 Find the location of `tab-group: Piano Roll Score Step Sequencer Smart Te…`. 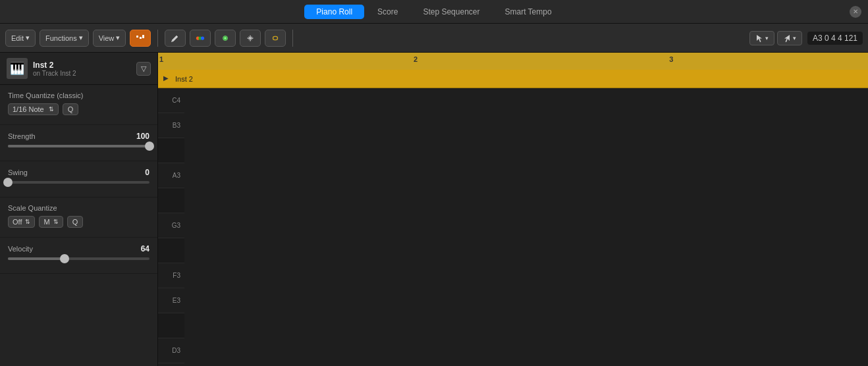

tab-group: Piano Roll Score Step Sequencer Smart Te… is located at coordinates (433, 12).